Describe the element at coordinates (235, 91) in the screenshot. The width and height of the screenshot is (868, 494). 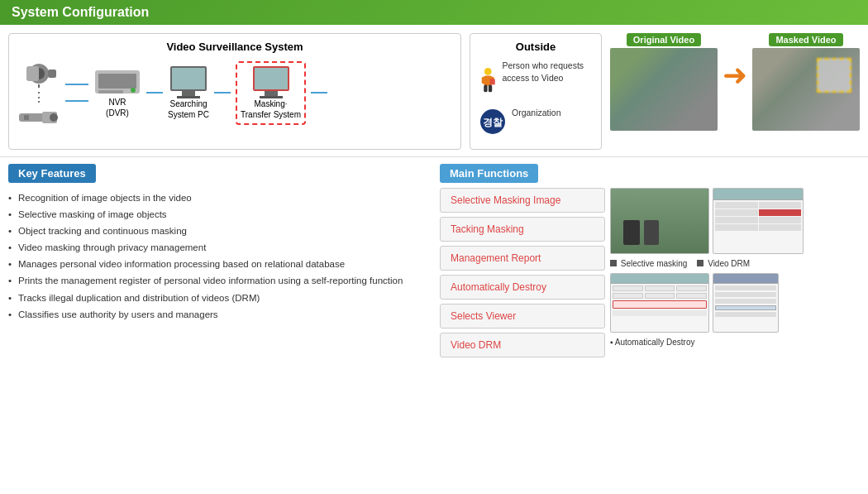
I see `surveillance-box: Video Surveillance System ⋮` at that location.